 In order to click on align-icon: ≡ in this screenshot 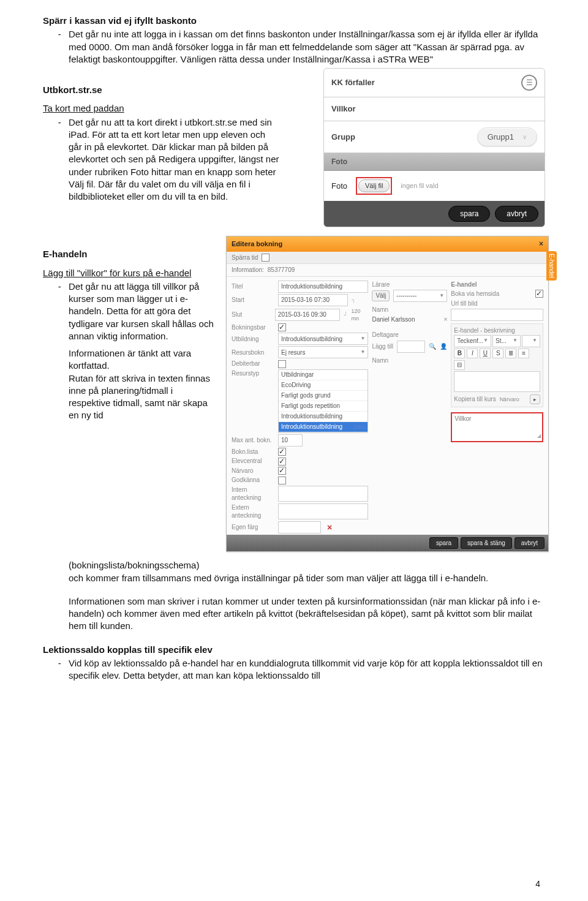, I will do `click(524, 353)`.